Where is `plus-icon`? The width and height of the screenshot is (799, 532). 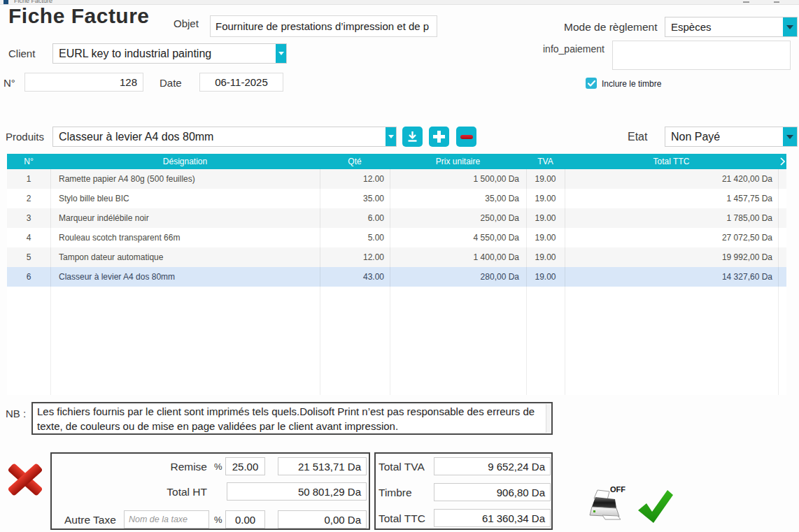 plus-icon is located at coordinates (439, 137).